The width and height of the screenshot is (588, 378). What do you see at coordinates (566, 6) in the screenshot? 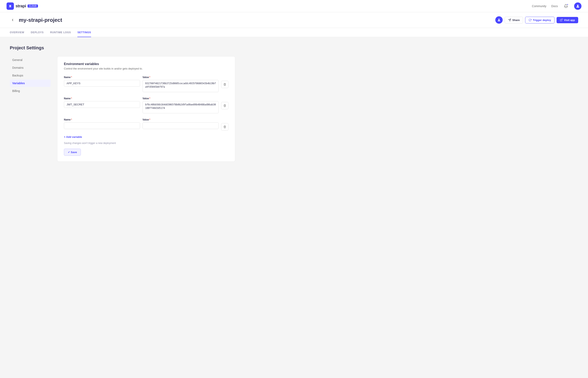
I see `notifications-button` at bounding box center [566, 6].